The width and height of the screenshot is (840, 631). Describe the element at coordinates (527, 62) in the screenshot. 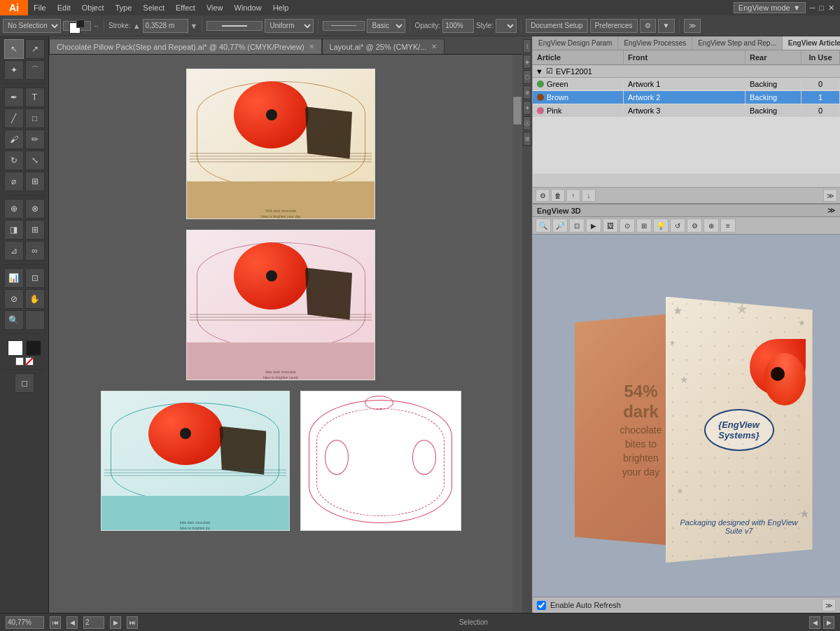

I see `v-tool-2: ◈` at that location.